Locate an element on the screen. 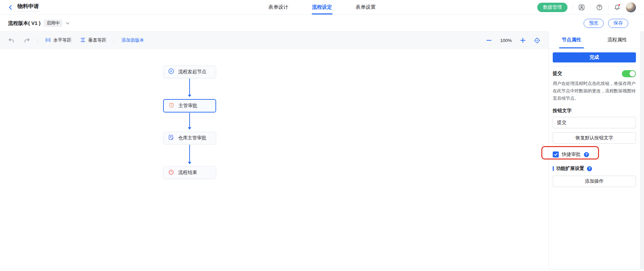  undo-icon is located at coordinates (11, 40).